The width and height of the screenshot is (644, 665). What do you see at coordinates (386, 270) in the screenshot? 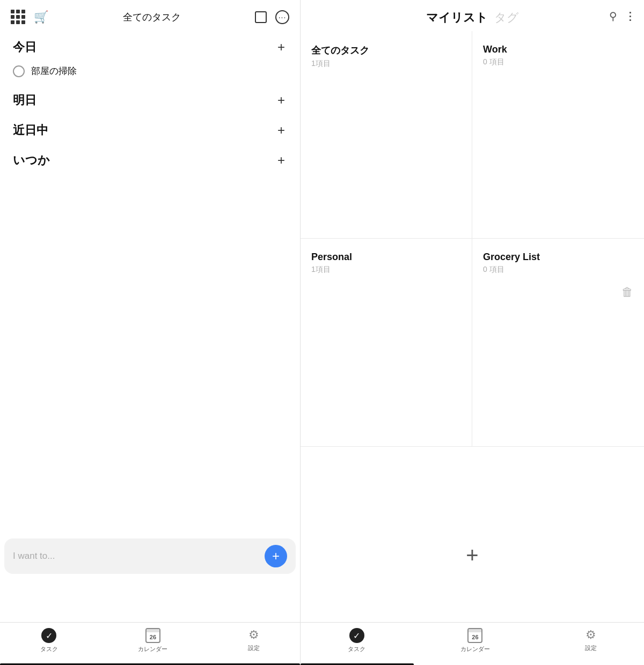
I see `list-count-personal: 1項目` at bounding box center [386, 270].